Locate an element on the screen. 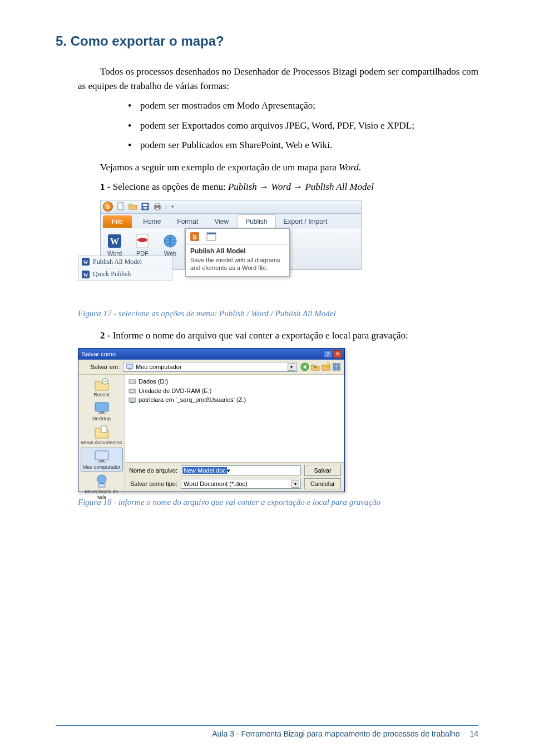  hdd-icon is located at coordinates (132, 381).